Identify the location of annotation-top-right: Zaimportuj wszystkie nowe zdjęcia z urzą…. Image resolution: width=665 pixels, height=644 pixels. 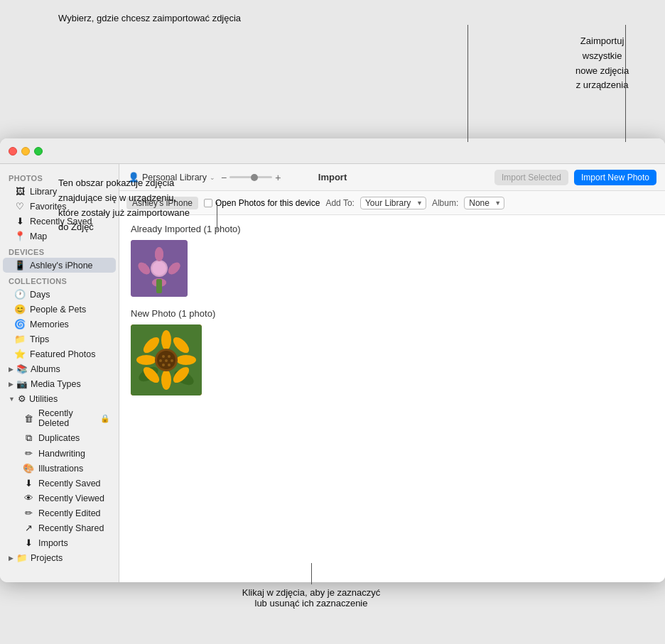
(602, 64).